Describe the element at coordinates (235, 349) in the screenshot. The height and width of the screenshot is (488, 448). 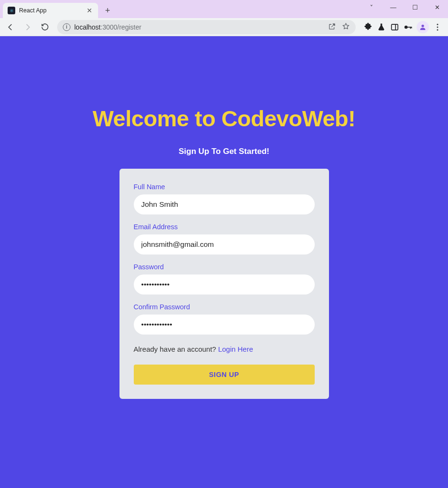
I see `login-here-link: Login Here` at that location.